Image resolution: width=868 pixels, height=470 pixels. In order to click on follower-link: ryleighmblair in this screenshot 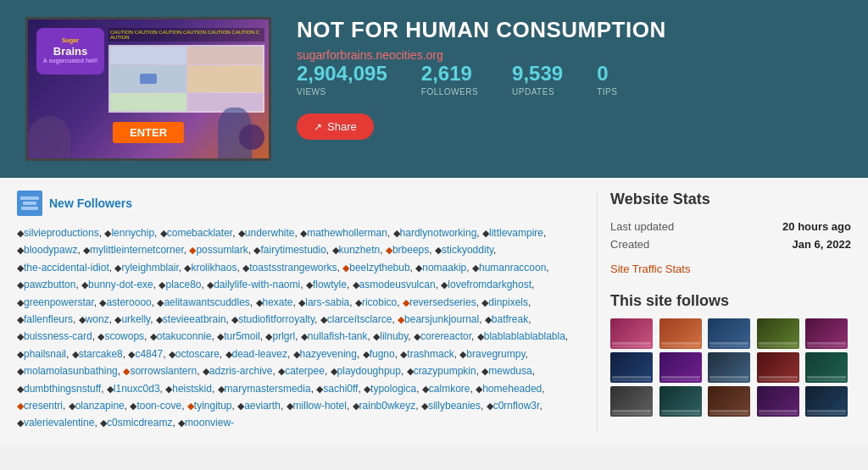, I will do `click(149, 268)`.